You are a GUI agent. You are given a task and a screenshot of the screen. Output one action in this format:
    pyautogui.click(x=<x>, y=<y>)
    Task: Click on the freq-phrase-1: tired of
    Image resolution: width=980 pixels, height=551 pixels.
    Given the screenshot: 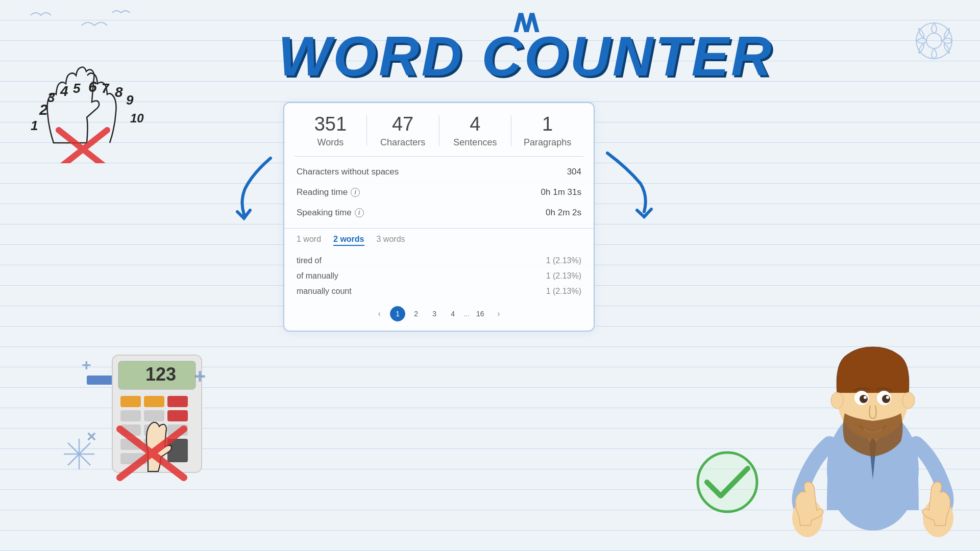 What is the action you would take?
    pyautogui.click(x=309, y=261)
    